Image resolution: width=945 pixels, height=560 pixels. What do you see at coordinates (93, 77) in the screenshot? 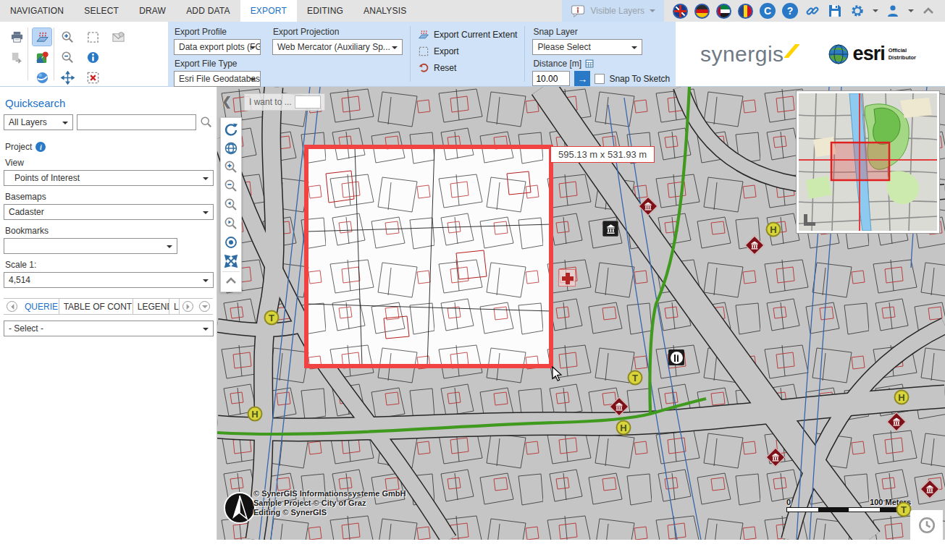
I see `clear-selection-button` at bounding box center [93, 77].